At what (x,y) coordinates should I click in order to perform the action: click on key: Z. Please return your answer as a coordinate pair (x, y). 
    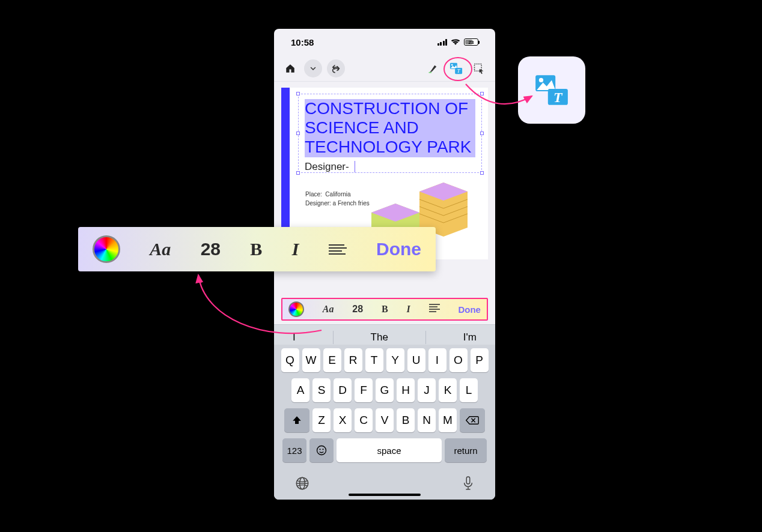
    Looking at the image, I should click on (322, 420).